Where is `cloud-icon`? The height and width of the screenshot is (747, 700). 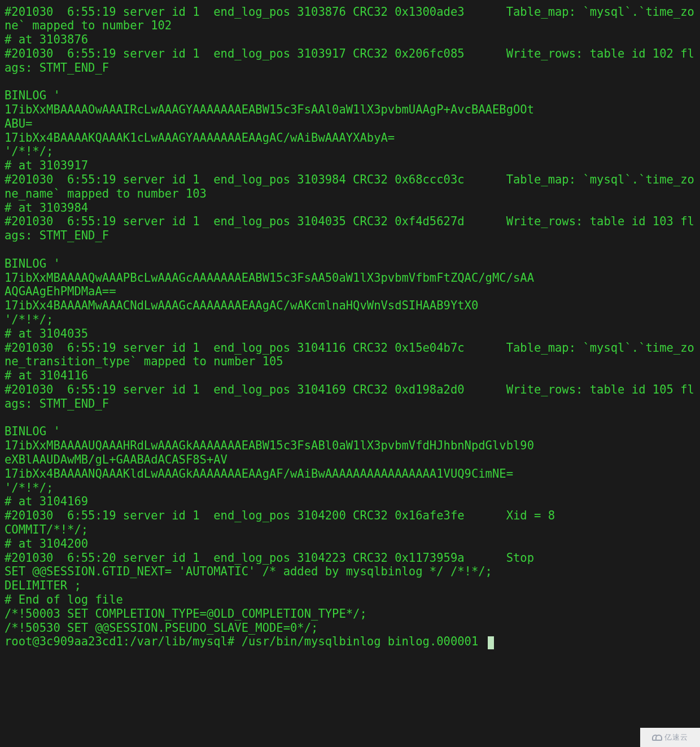 cloud-icon is located at coordinates (657, 737).